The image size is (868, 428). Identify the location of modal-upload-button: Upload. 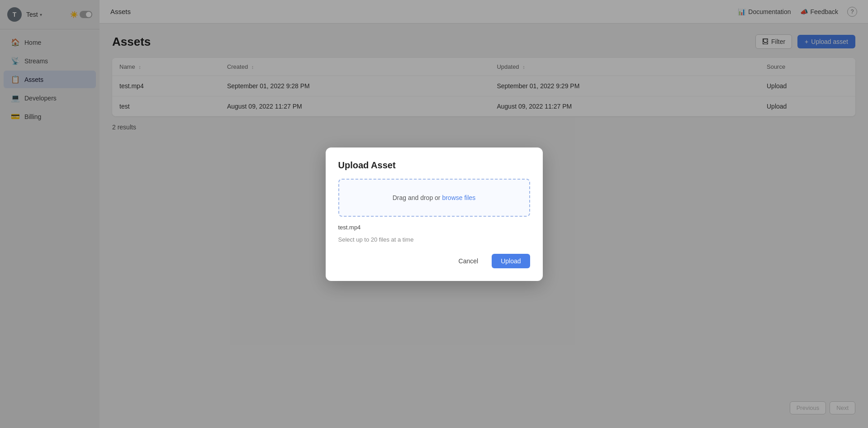
(511, 261).